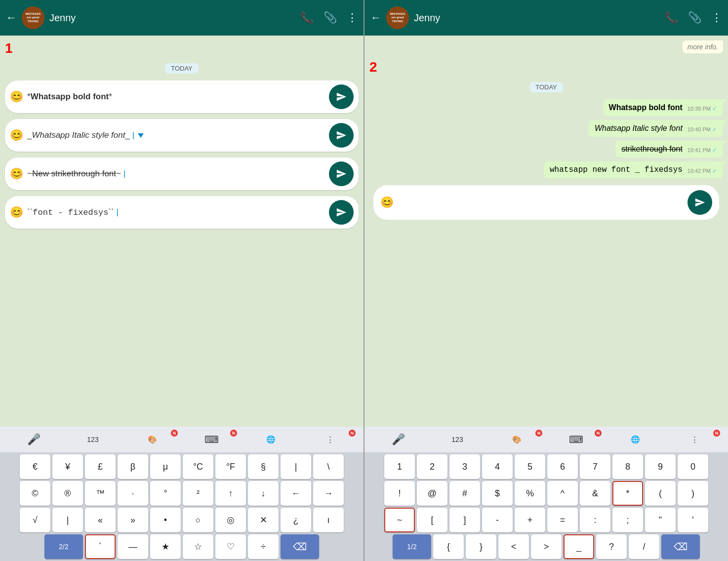 This screenshot has height=561, width=728. I want to click on key-copyright: ©, so click(35, 493).